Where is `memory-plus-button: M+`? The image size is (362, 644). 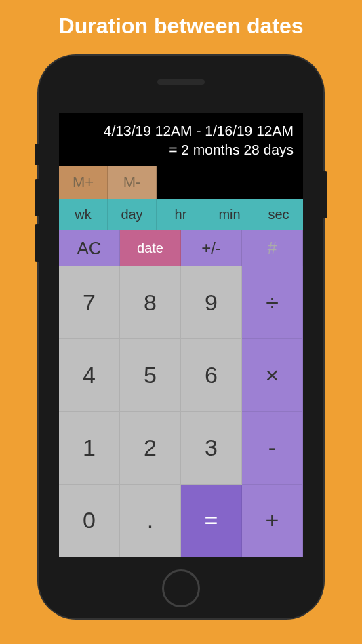
memory-plus-button: M+ is located at coordinates (83, 182).